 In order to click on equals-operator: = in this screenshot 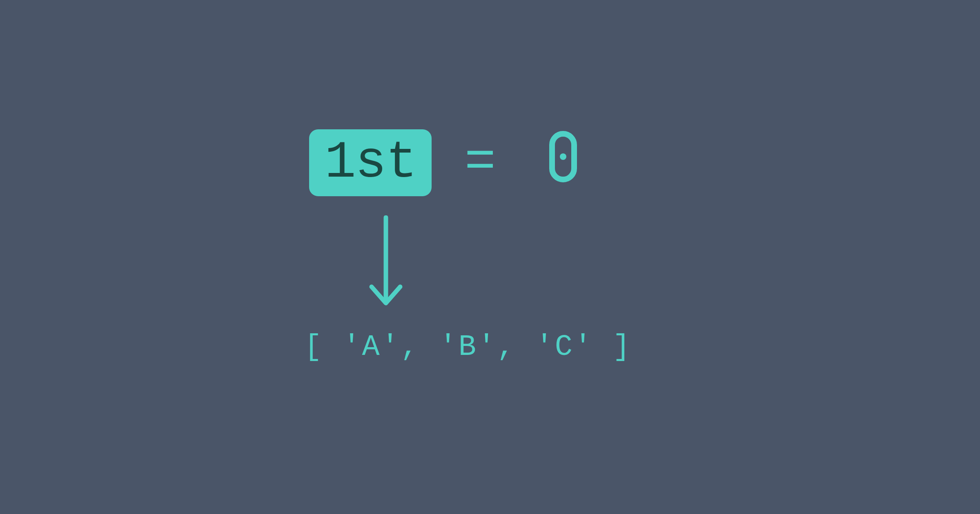, I will do `click(480, 163)`.